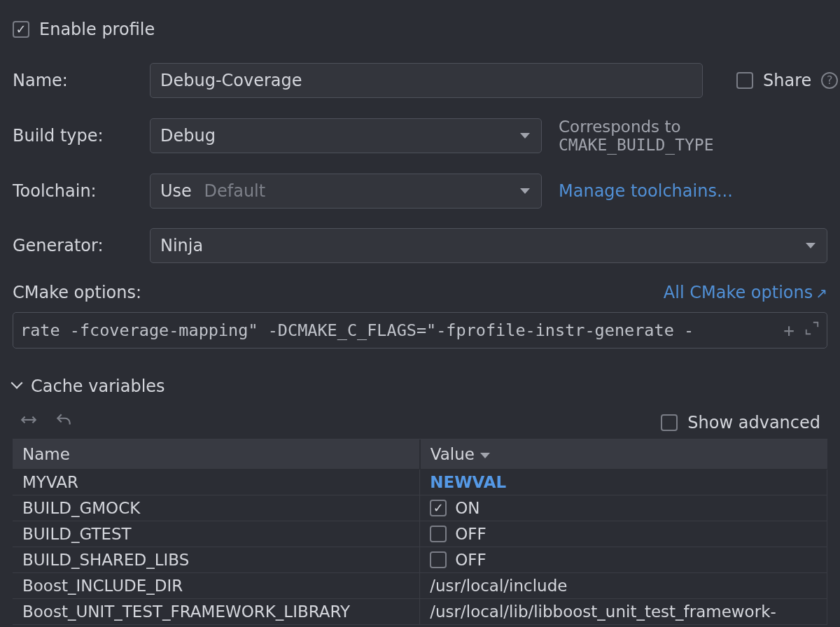 The image size is (840, 627). What do you see at coordinates (216, 612) in the screenshot?
I see `cache-name-cell: Boost_UNIT_TEST_FRAMEWORK_LIBRARY` at bounding box center [216, 612].